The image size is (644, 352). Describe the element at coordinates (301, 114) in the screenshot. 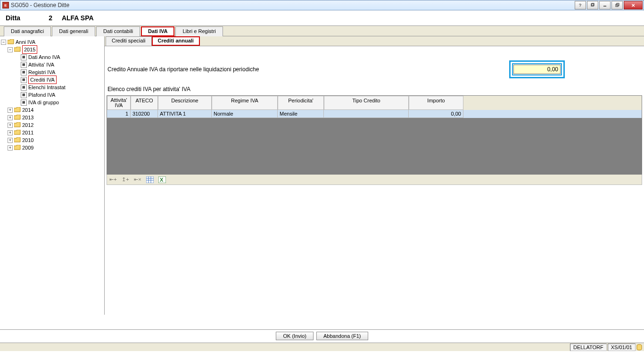

I see `cell-periodicita: Mensile` at that location.